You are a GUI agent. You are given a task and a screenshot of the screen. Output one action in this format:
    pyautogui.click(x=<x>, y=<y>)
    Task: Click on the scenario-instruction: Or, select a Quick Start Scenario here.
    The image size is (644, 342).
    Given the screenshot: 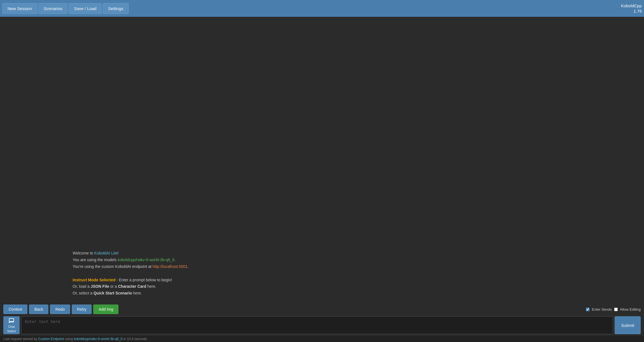 What is the action you would take?
    pyautogui.click(x=322, y=293)
    